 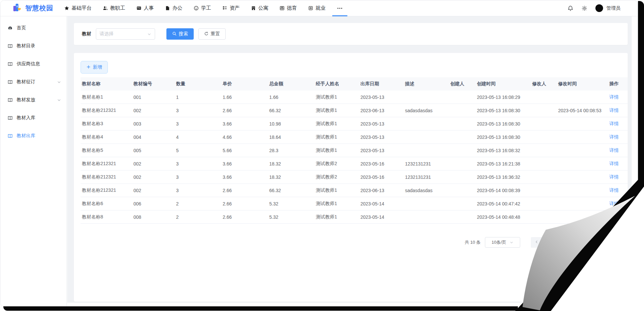 What do you see at coordinates (582, 111) in the screenshot?
I see `table-cell: 2023-05-14 00:08:53` at bounding box center [582, 111].